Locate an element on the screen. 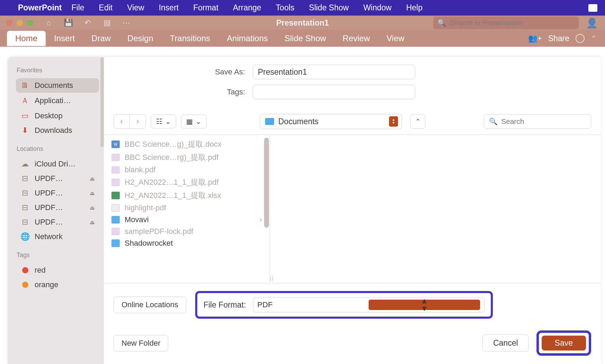 The width and height of the screenshot is (605, 364). folder-icon is located at coordinates (270, 121).